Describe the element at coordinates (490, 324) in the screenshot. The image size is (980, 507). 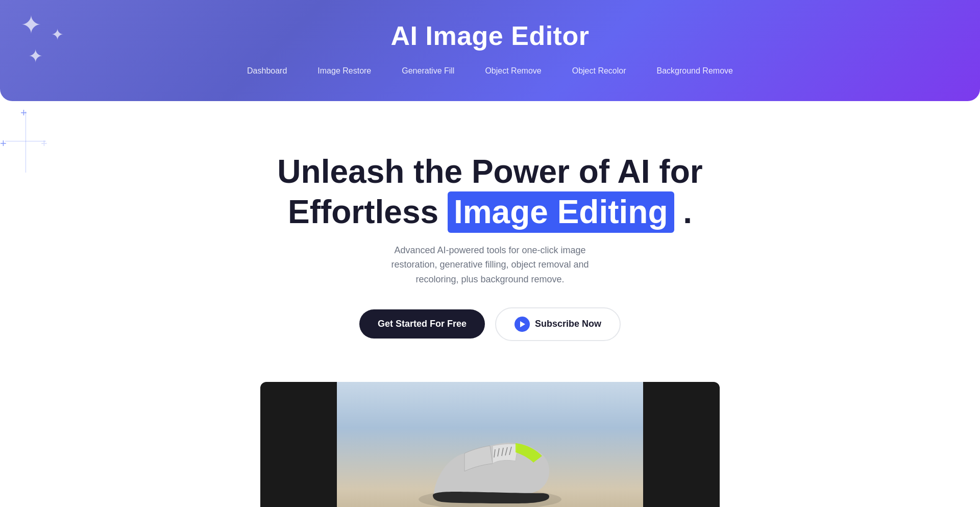
I see `hero-buttons: Get Started For Free Subscribe Now` at that location.